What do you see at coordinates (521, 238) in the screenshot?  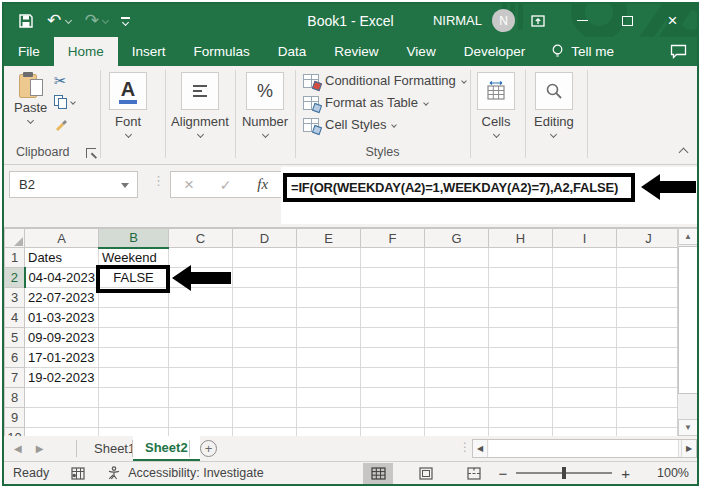 I see `column-header-H: H` at bounding box center [521, 238].